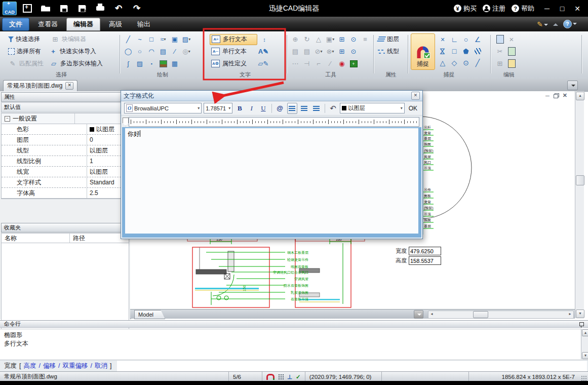 This screenshot has width=588, height=385. I want to click on spline-tool-icon: ʃ, so click(128, 64).